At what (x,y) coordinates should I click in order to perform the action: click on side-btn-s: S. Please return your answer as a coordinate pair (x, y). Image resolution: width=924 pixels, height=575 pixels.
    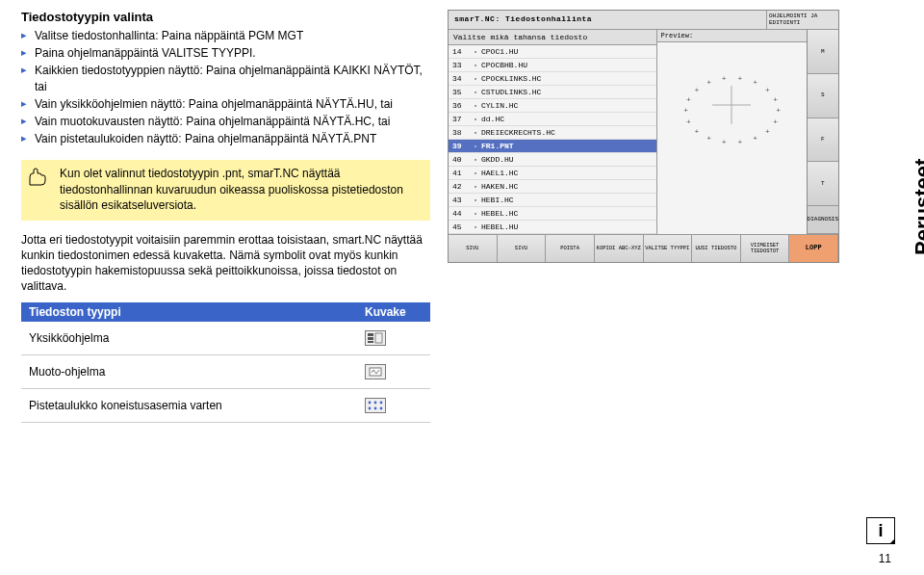
    Looking at the image, I should click on (823, 96).